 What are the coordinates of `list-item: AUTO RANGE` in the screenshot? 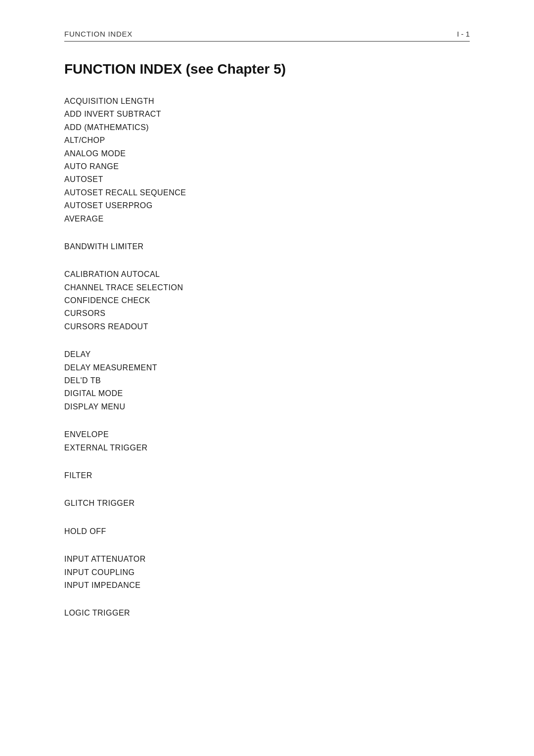 It's located at (267, 167).